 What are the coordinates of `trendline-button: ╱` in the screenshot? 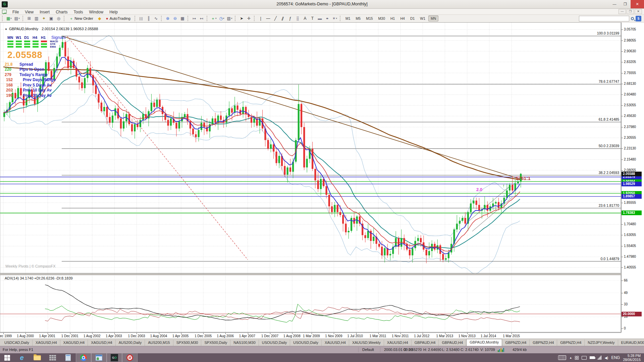 It's located at (275, 19).